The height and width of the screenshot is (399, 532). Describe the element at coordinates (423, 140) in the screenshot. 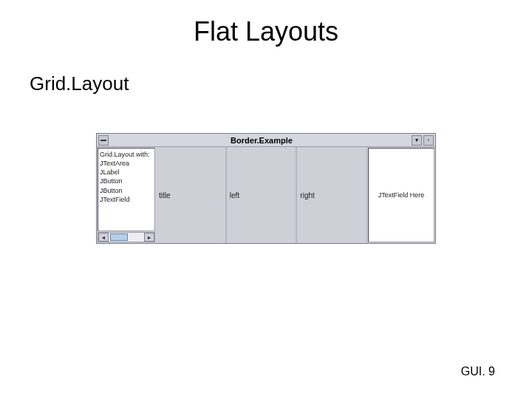

I see `window-buttons: ▾ ▫` at that location.